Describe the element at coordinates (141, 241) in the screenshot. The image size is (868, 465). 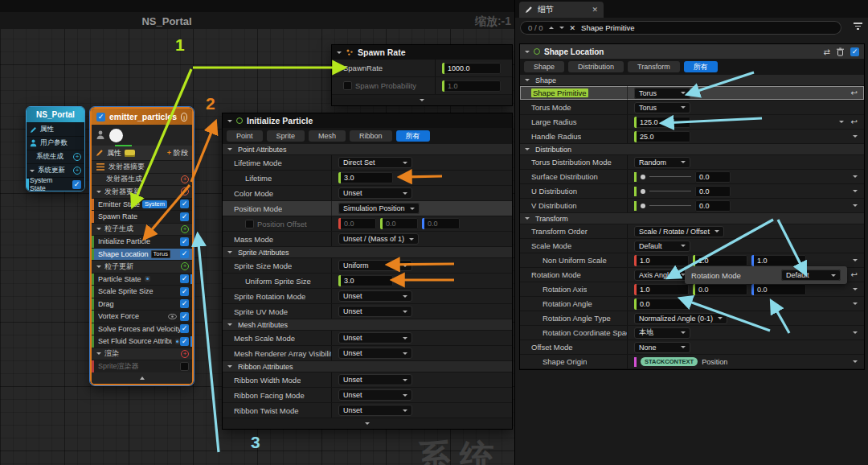
I see `emitter-row-initialize-particle: Initialize Particle✓` at that location.